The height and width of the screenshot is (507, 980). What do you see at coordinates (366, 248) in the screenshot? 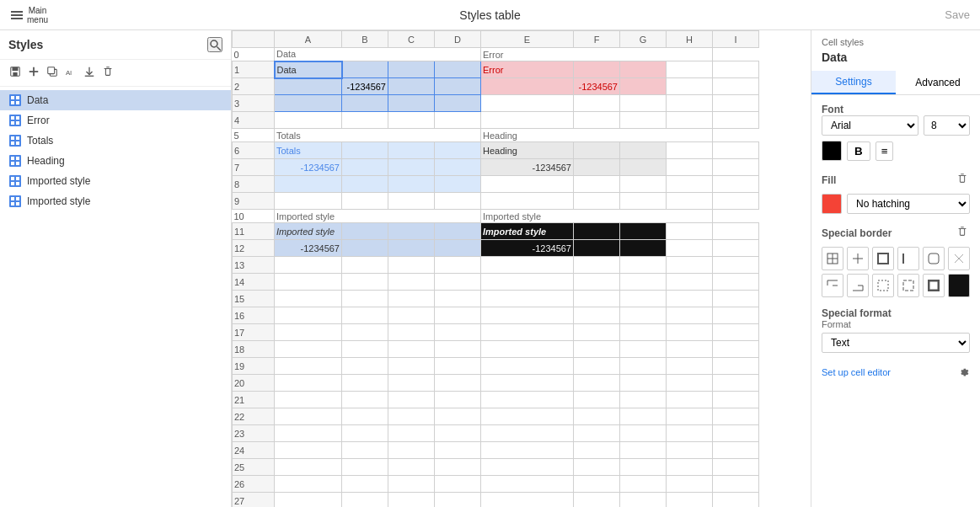
I see `cell-12b` at bounding box center [366, 248].